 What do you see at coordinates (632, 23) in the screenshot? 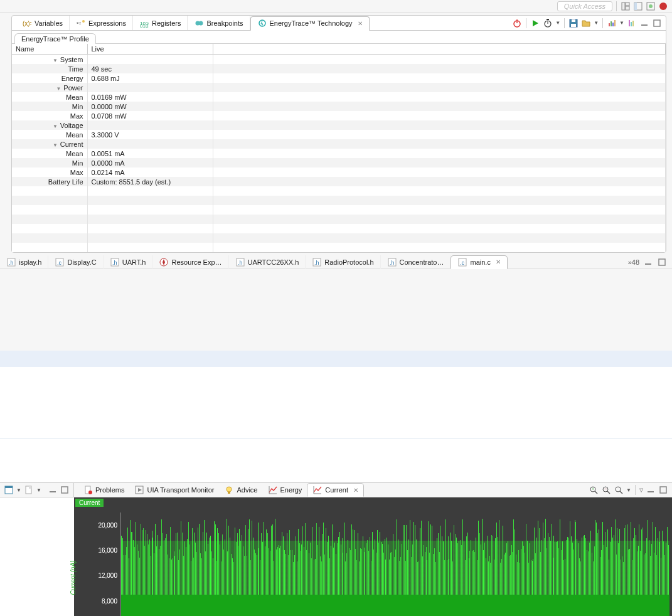
I see `bar-chart-2-icon` at bounding box center [632, 23].